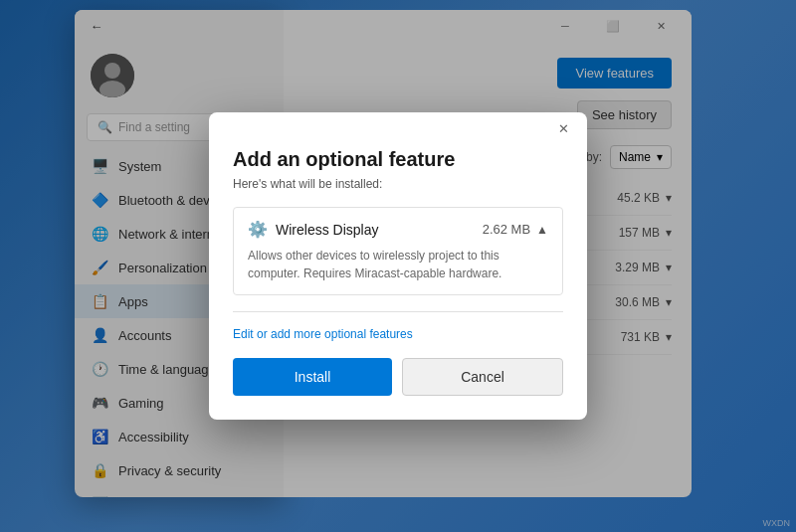 This screenshot has height=532, width=796. What do you see at coordinates (398, 251) in the screenshot?
I see `feature-item: ⚙️ Wireless Display 2.62 MB ▲ Allows oth…` at bounding box center [398, 251].